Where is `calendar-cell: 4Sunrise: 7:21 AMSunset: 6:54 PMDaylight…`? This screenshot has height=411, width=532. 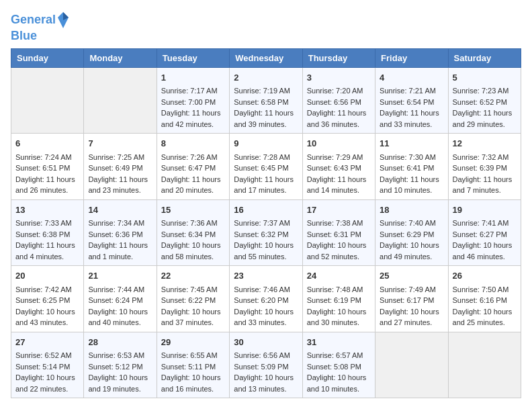
calendar-cell: 4Sunrise: 7:21 AMSunset: 6:54 PMDaylight… is located at coordinates (412, 101).